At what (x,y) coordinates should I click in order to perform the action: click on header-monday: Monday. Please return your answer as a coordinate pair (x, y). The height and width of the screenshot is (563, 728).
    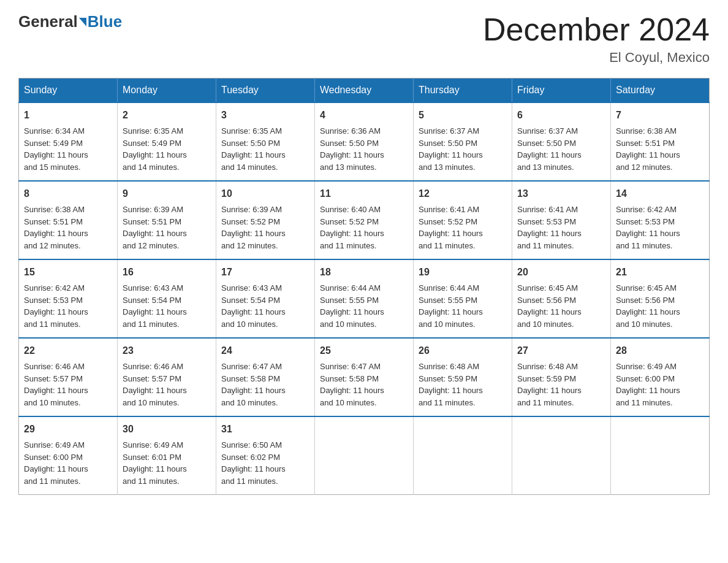
    Looking at the image, I should click on (167, 91).